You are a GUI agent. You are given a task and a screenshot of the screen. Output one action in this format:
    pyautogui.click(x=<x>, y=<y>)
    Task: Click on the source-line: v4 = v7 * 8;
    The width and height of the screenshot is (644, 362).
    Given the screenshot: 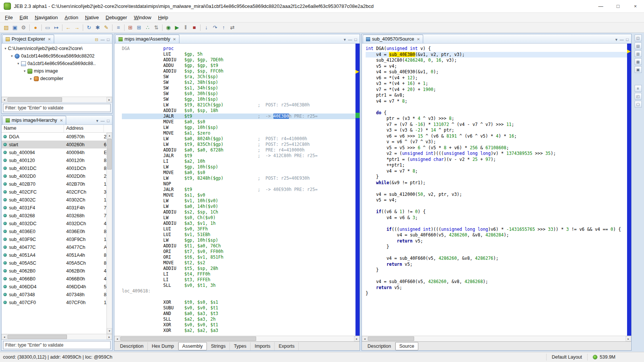 What is the action you would take?
    pyautogui.click(x=497, y=171)
    